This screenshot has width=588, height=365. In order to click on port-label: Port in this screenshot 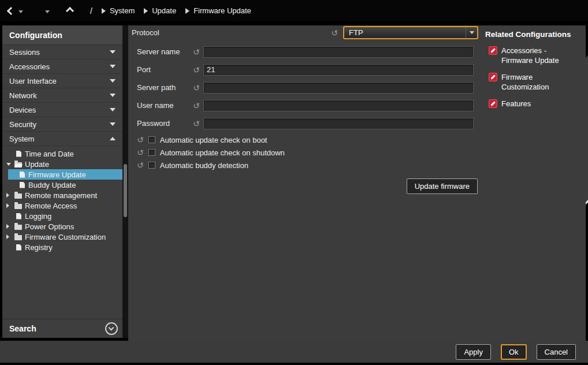, I will do `click(165, 69)`.